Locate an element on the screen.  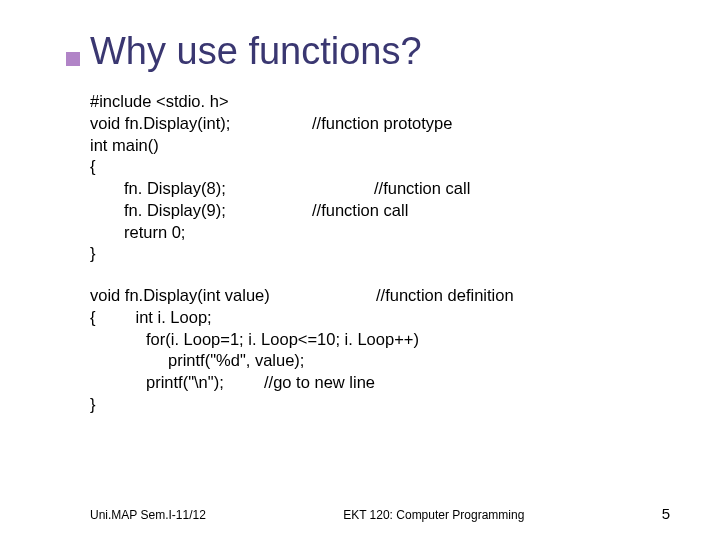
code-text: { is located at coordinates (93, 167).